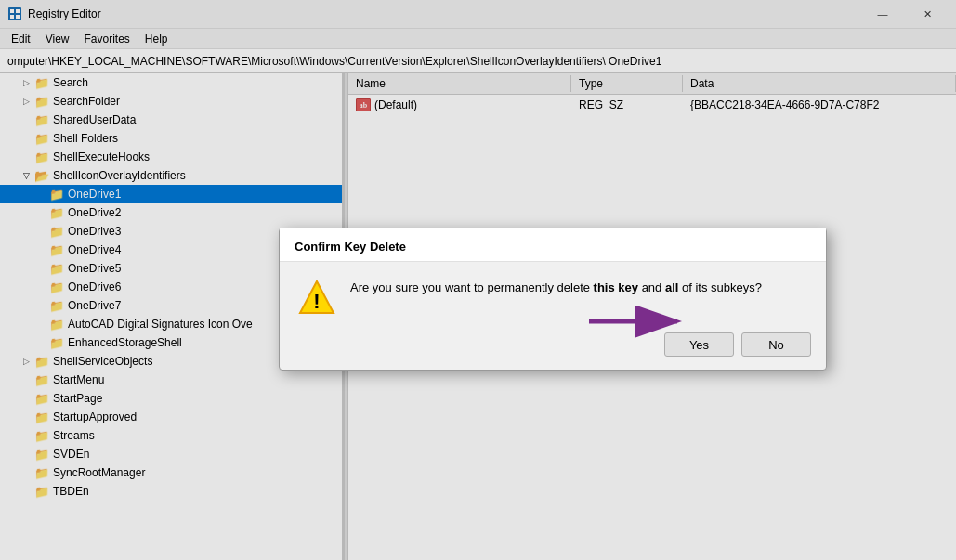 The width and height of the screenshot is (956, 560). Describe the element at coordinates (672, 288) in the screenshot. I see `dialog-msg-bold2: all` at that location.